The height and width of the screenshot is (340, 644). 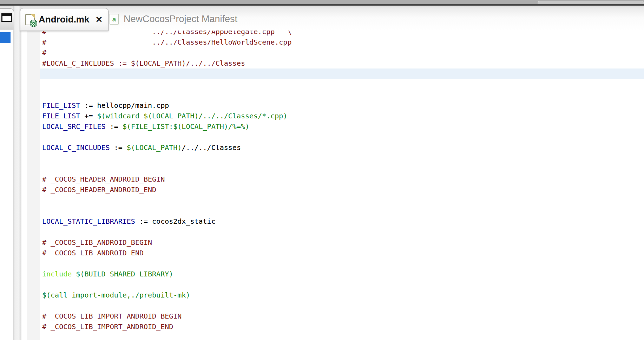 I want to click on code-token-comment: # _COCOS_HEADER_ANDROID_BEGIN, so click(x=103, y=179).